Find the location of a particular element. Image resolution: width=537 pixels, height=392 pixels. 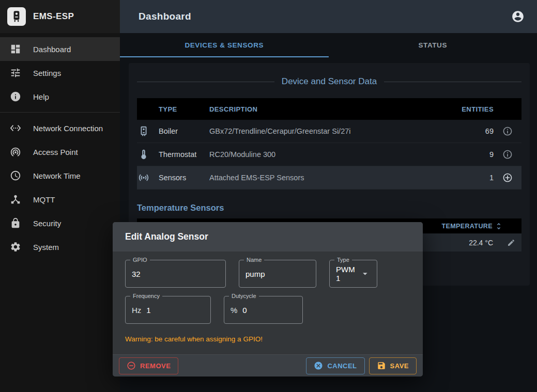

sort-unfold-icon is located at coordinates (499, 226).